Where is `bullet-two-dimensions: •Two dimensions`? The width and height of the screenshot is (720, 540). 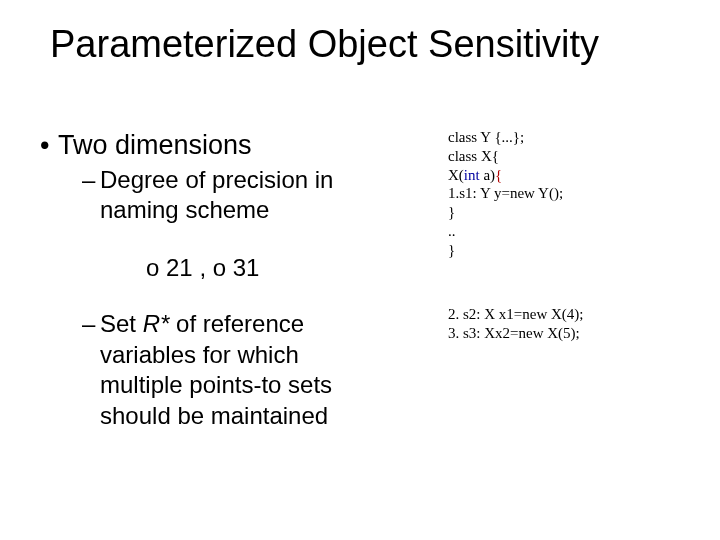 bullet-two-dimensions: •Two dimensions is located at coordinates (230, 146).